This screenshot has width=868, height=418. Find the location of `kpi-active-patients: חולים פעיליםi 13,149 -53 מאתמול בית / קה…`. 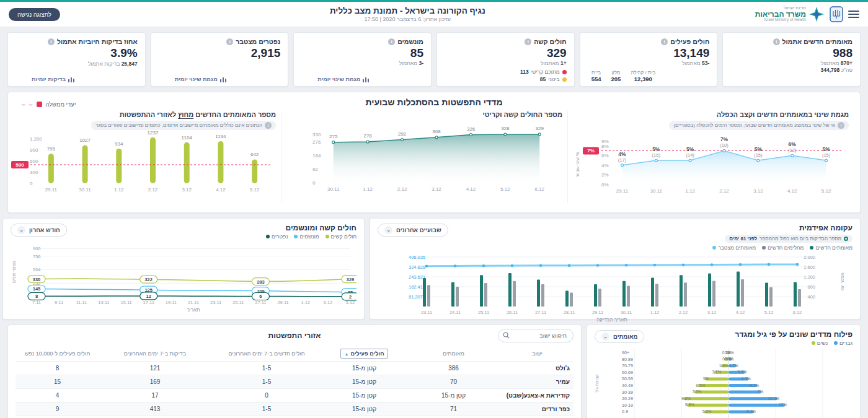

kpi-active-patients: חולים פעיליםi 13,149 -53 מאתמול בית / קה… is located at coordinates (649, 59).